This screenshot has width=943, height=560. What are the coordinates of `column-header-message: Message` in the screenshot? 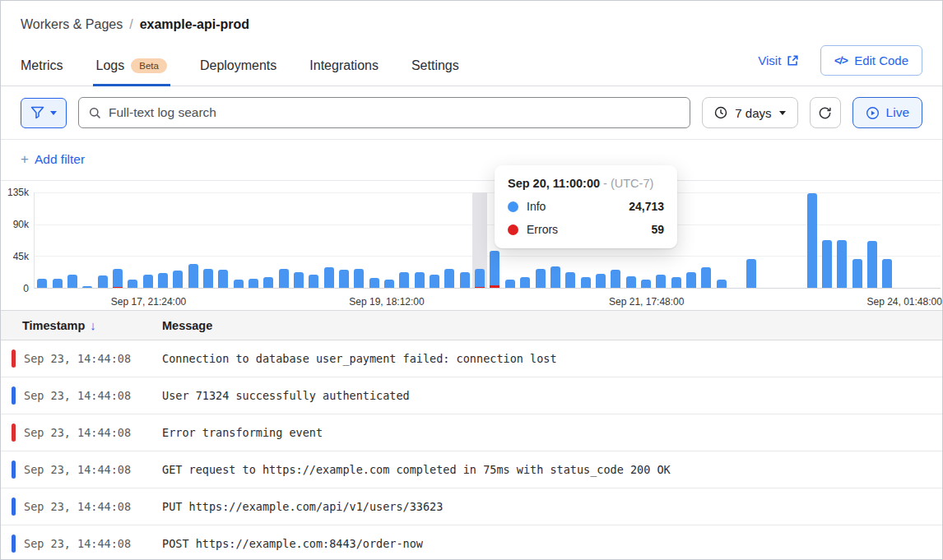 It's located at (188, 326).